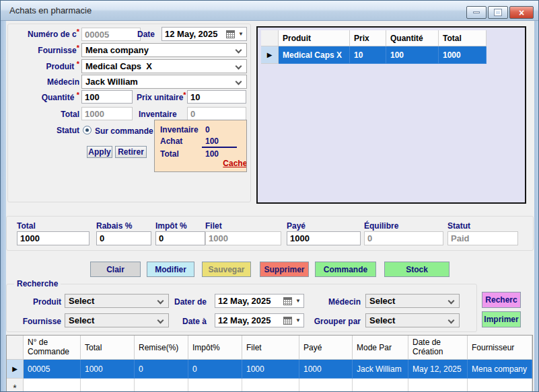 The height and width of the screenshot is (392, 539). What do you see at coordinates (368, 55) in the screenshot?
I see `cell: 10` at bounding box center [368, 55].